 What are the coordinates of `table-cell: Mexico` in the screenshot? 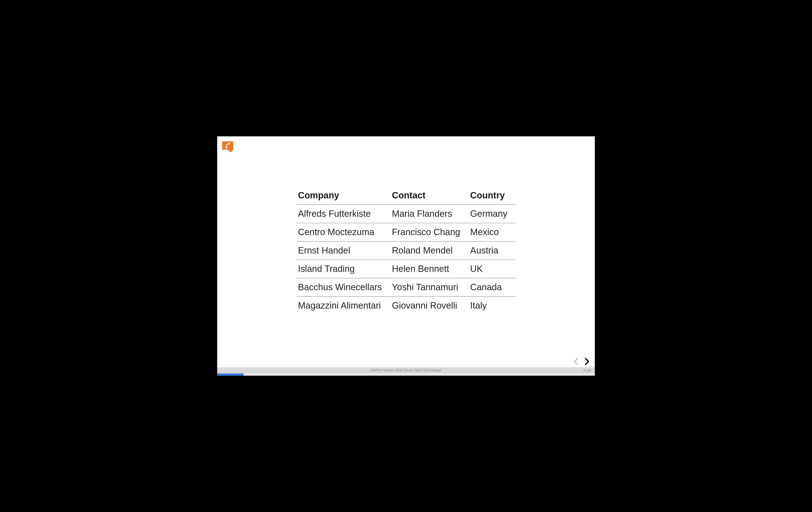 It's located at (492, 232).